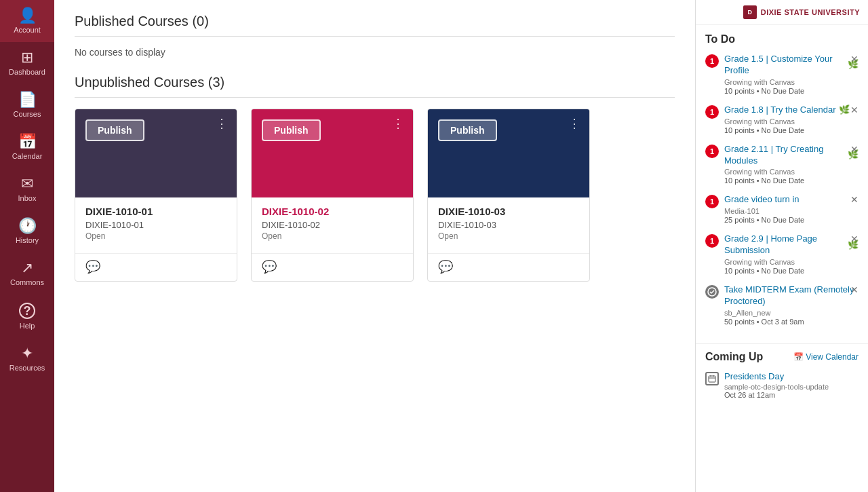  I want to click on todo-title-6: Take MIDTERM Exam (Remotely Proctored), so click(791, 296).